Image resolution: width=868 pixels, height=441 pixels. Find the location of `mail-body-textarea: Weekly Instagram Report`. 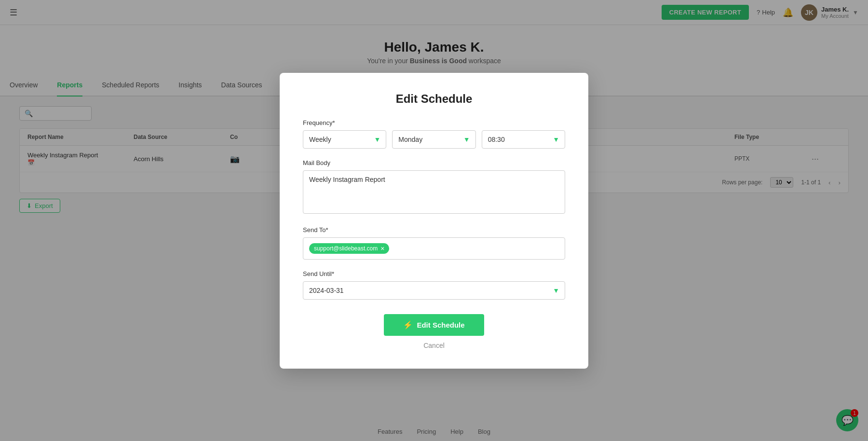

mail-body-textarea: Weekly Instagram Report is located at coordinates (434, 192).